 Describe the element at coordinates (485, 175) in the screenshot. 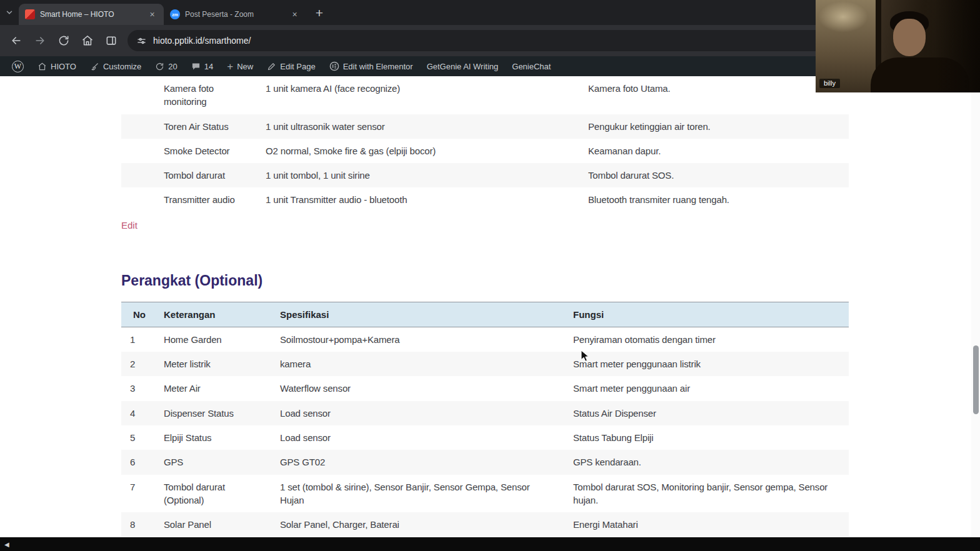

I see `table-row: Tombol darurat 1 unit tombol, 1 unit sir…` at that location.